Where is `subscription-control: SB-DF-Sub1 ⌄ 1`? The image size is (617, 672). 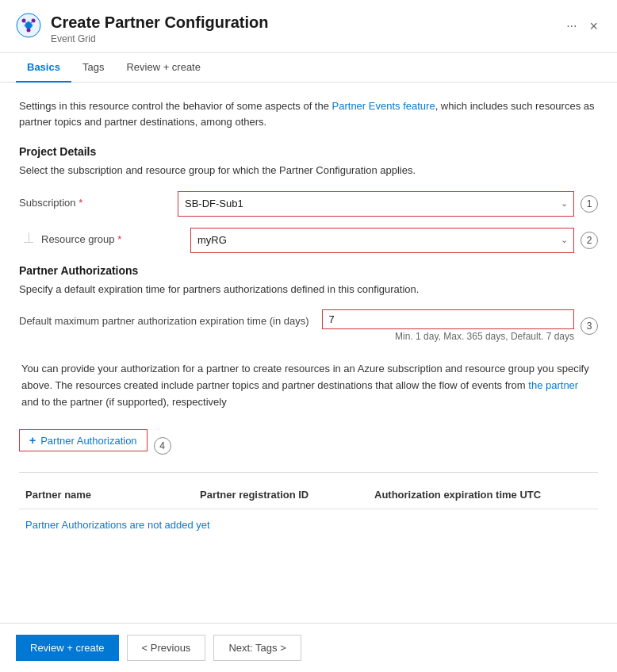
subscription-control: SB-DF-Sub1 ⌄ 1 is located at coordinates (388, 204).